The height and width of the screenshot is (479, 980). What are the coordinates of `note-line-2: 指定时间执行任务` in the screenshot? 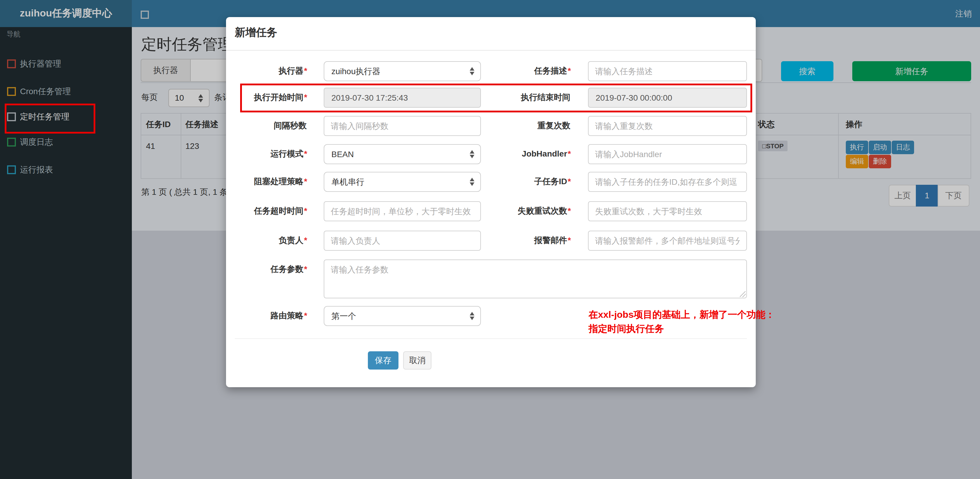 It's located at (626, 329).